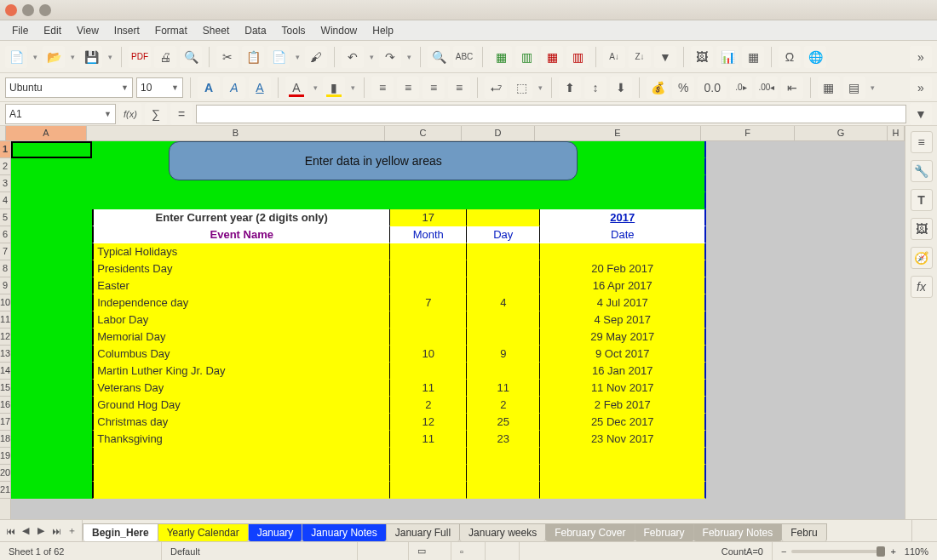 The height and width of the screenshot is (560, 937). I want to click on event-month: 11, so click(428, 439).